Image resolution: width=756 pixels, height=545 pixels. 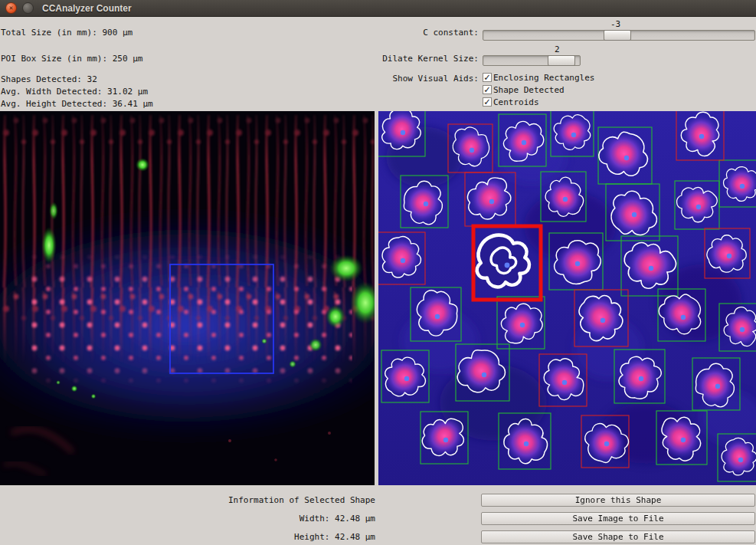 What do you see at coordinates (532, 61) in the screenshot?
I see `dilate-kernel-slider` at bounding box center [532, 61].